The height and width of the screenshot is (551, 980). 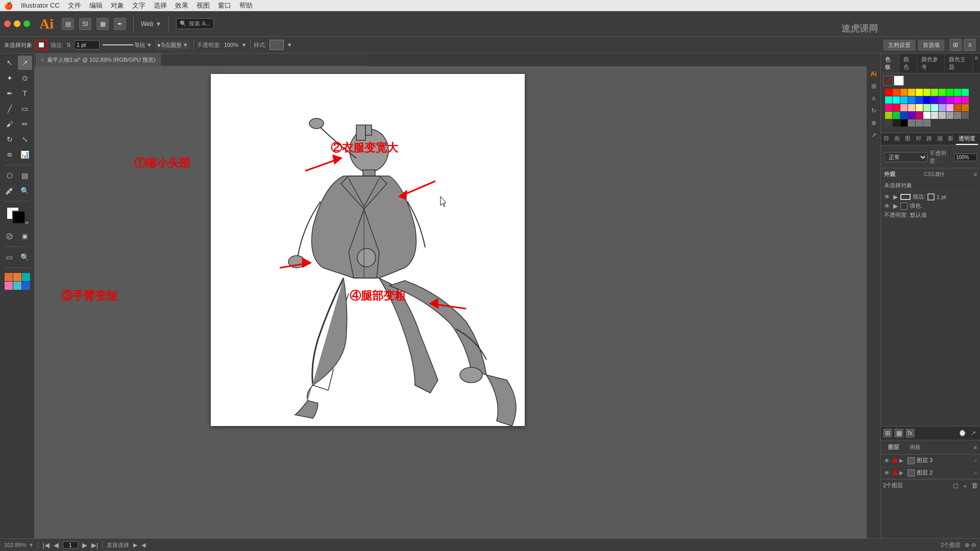 I want to click on page-input, so click(x=70, y=545).